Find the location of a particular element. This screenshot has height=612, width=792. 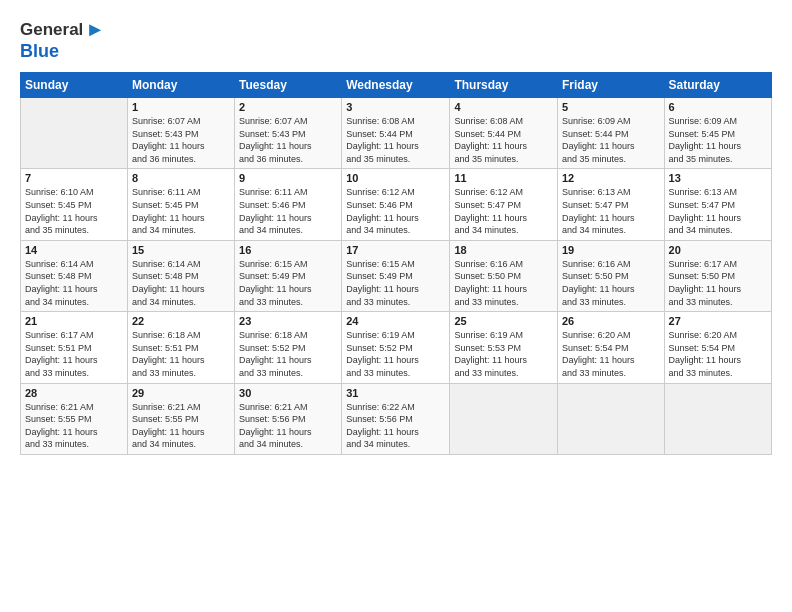

calendar-cell: 26Sunrise: 6:20 AM Sunset: 5:54 PM Dayli… is located at coordinates (610, 348).